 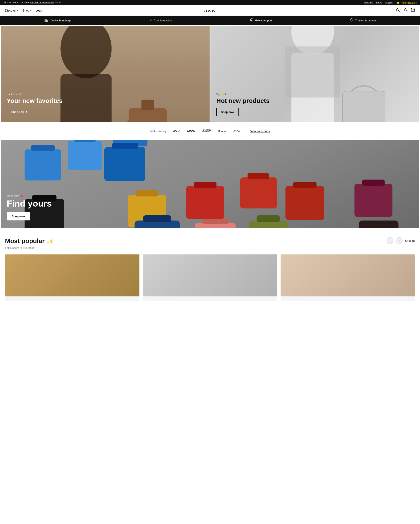 What do you see at coordinates (42, 2) in the screenshot?
I see `announcement-link: handbag & accessories` at bounding box center [42, 2].